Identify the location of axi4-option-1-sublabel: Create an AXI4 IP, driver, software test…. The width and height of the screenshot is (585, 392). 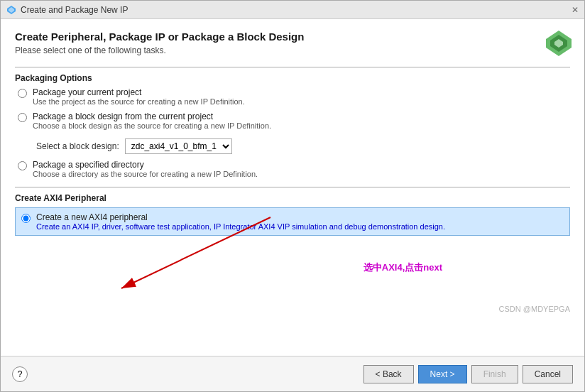
(241, 227).